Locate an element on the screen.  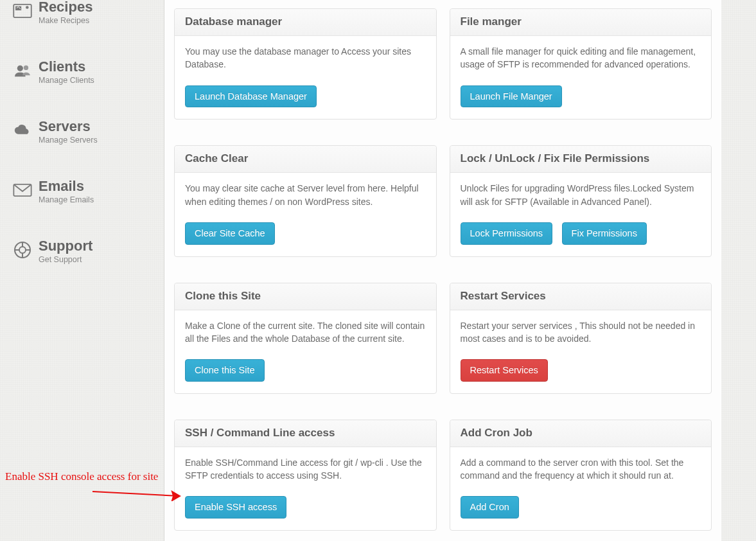
sidebar-item-support: Support Get Support is located at coordinates (82, 256).